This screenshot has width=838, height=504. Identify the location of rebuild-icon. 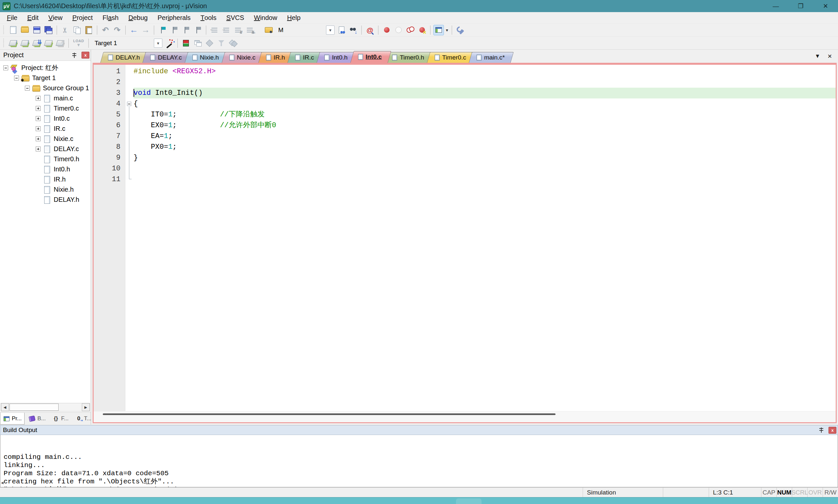
(37, 43).